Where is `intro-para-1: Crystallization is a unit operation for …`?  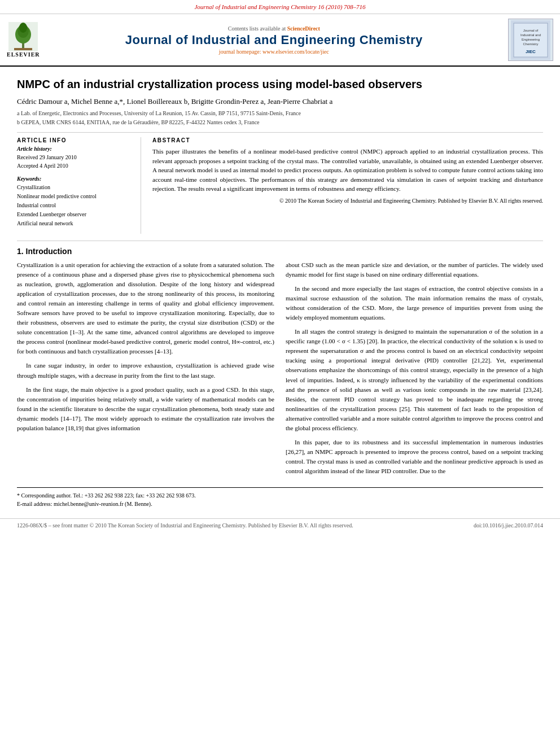 intro-para-1: Crystallization is a unit operation for … is located at coordinates (146, 308).